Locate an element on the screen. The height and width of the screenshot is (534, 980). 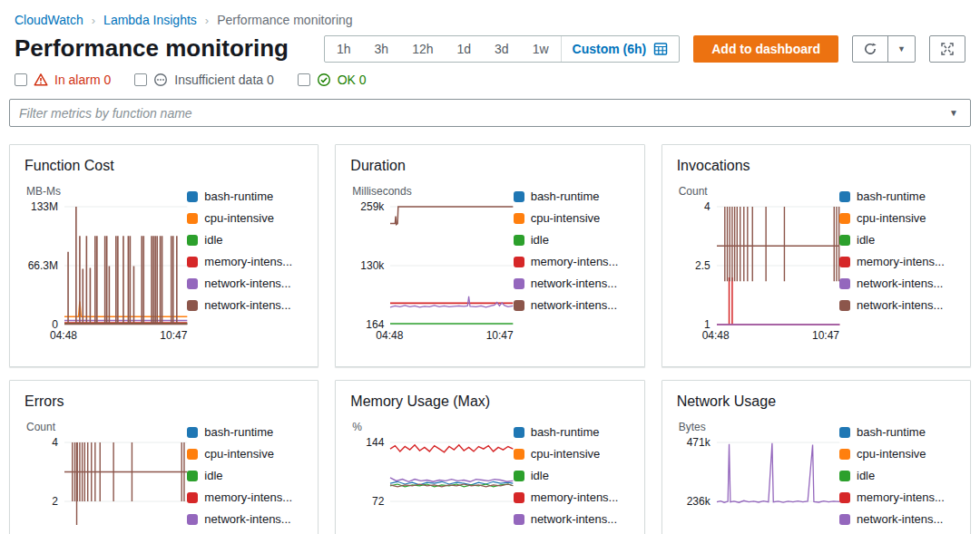
alarm-state-filters: In alarm 0 Insufficient data 0 OK 0 is located at coordinates (490, 74).